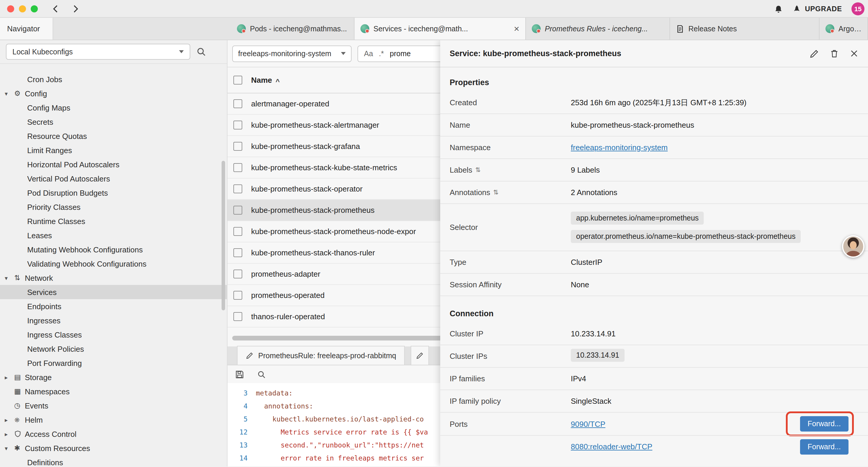 Image resolution: width=868 pixels, height=467 pixels. Describe the element at coordinates (113, 178) in the screenshot. I see `sidebar-item-vertical-pod-autoscalers: Vertical Pod Autoscalers` at that location.